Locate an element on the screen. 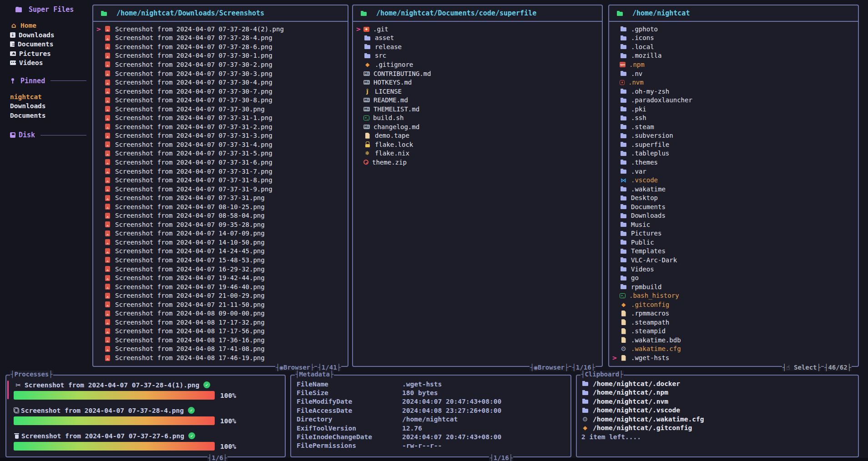 The width and height of the screenshot is (868, 461). file-row: .gitignore is located at coordinates (479, 65).